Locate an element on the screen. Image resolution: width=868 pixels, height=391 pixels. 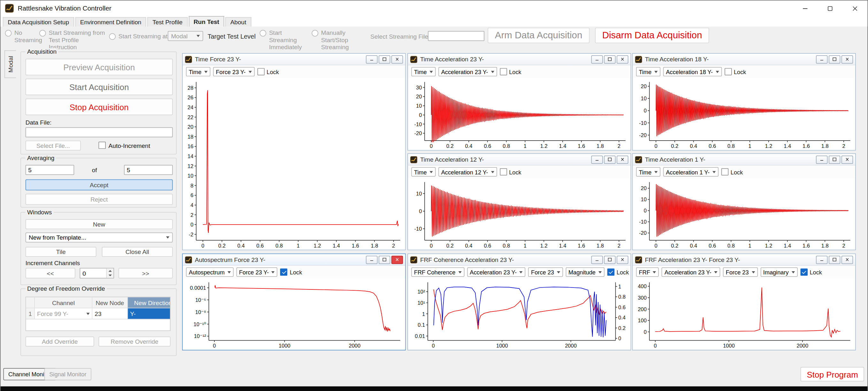
spin-down-icon is located at coordinates (110, 276).